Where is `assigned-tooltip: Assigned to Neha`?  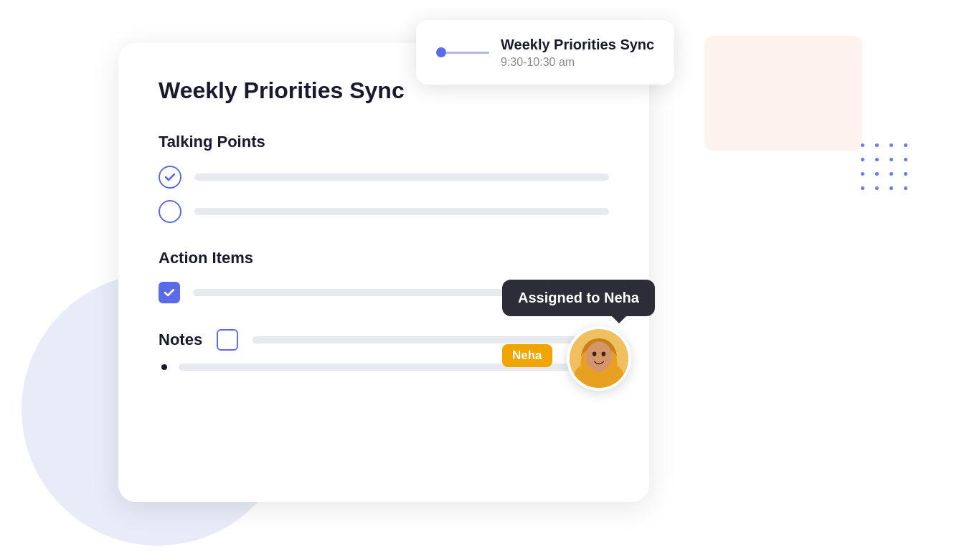 assigned-tooltip: Assigned to Neha is located at coordinates (578, 298).